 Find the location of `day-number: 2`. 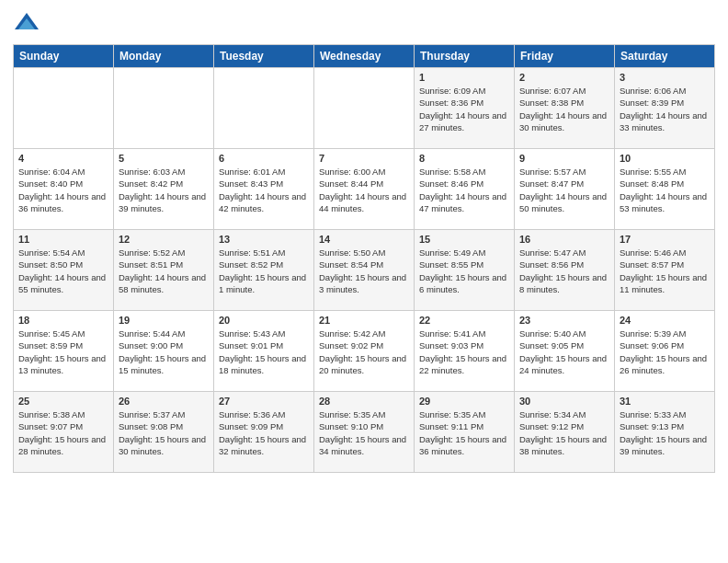

day-number: 2 is located at coordinates (564, 77).